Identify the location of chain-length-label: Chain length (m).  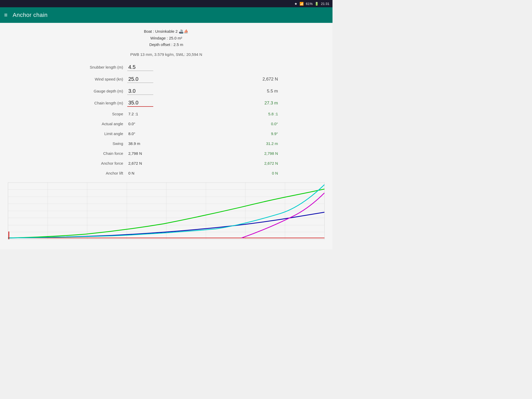
(88, 103).